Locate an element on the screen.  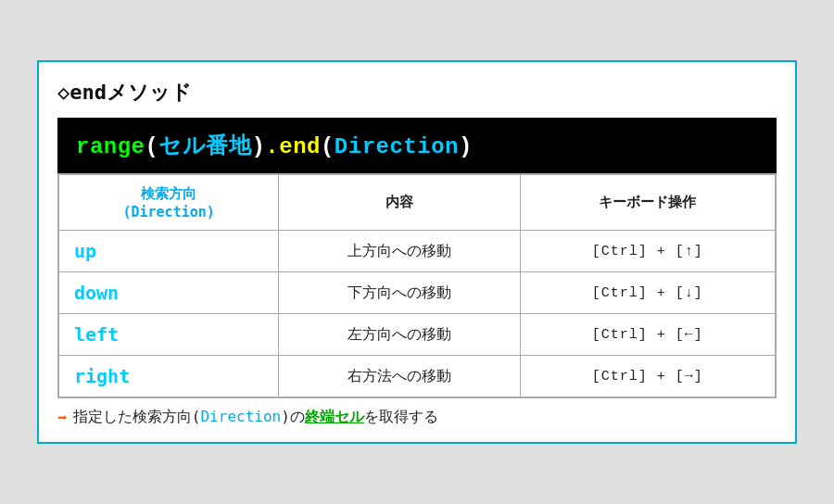
footer-text-middle: )の is located at coordinates (293, 417).